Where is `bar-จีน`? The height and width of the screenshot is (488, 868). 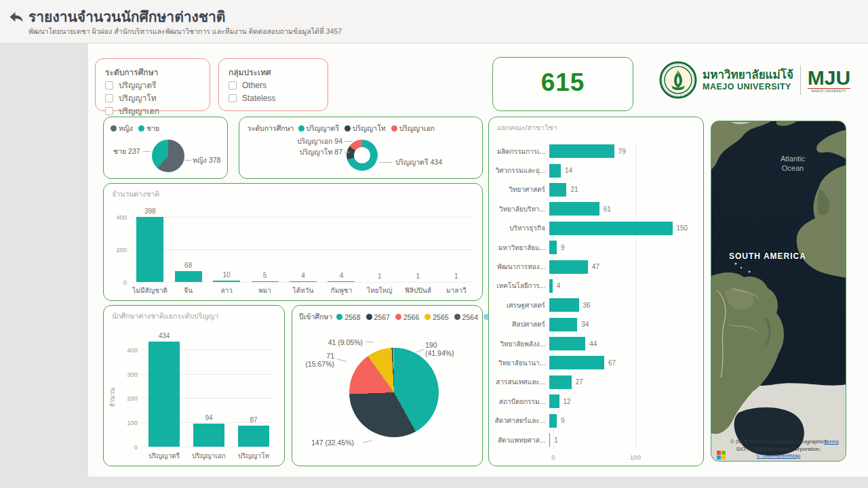
bar-จีน is located at coordinates (189, 277).